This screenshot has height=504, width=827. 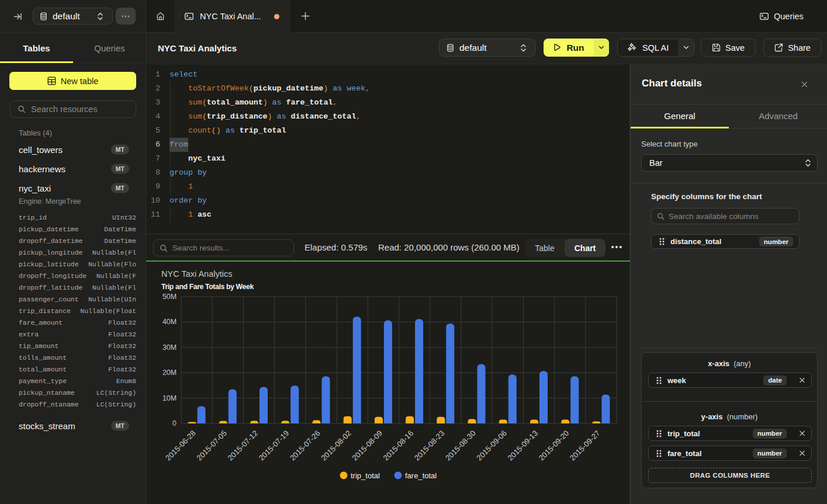 I want to click on svg-text: 2015-08-30, so click(x=461, y=446).